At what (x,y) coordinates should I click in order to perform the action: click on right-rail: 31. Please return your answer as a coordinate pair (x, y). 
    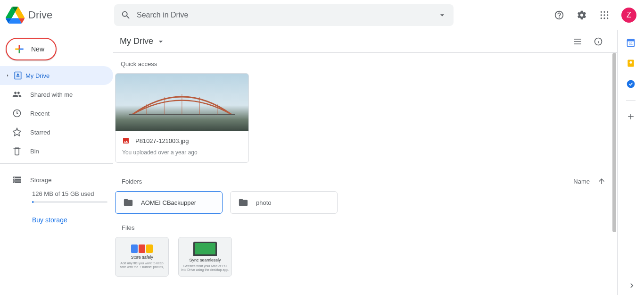
    Looking at the image, I should click on (631, 162).